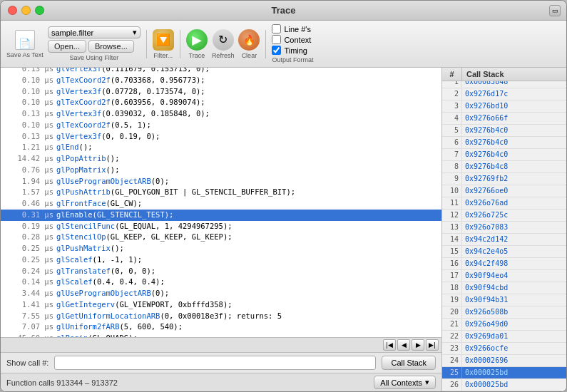 The width and height of the screenshot is (567, 392). What do you see at coordinates (504, 301) in the screenshot?
I see `callstack-item: 190x90f94b31` at bounding box center [504, 301].